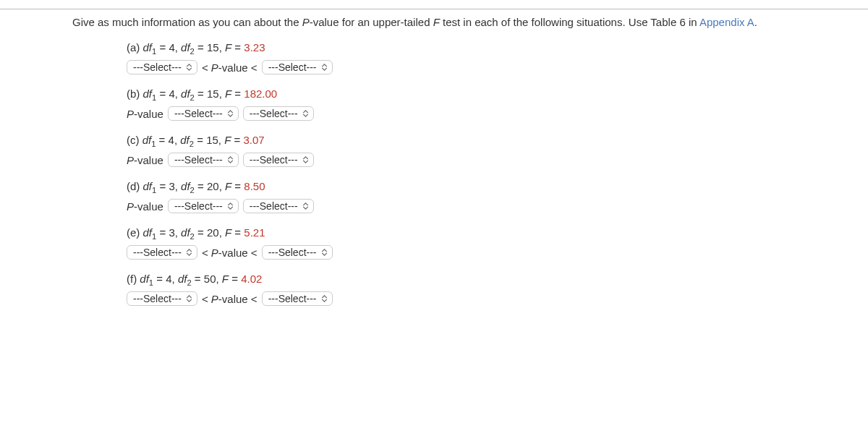 This screenshot has width=868, height=436. I want to click on part-d-answer: P-value ---Select--- ---Select---, so click(490, 206).